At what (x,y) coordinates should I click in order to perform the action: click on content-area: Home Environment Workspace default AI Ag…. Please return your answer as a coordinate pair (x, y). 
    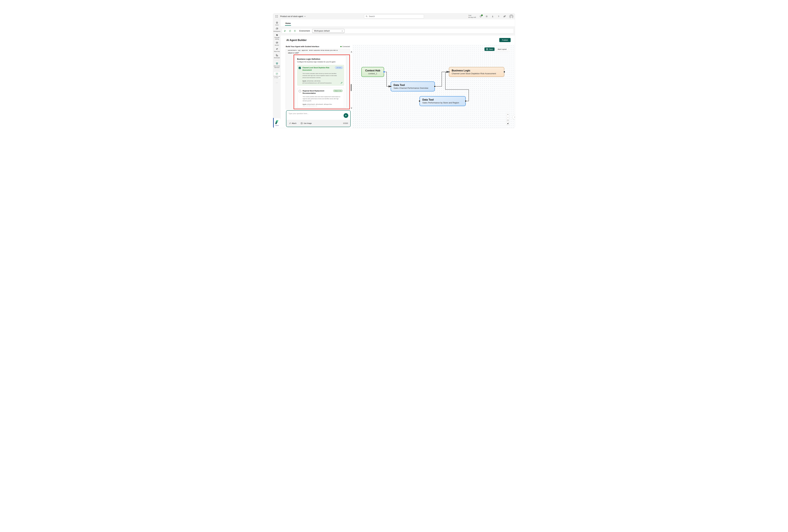
    Looking at the image, I should click on (398, 74).